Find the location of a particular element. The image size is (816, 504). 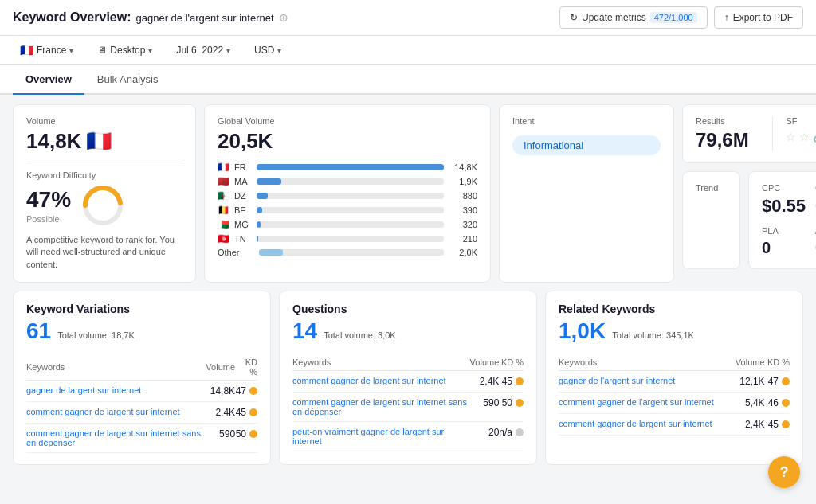

q-col-volume: Volume is located at coordinates (484, 363).